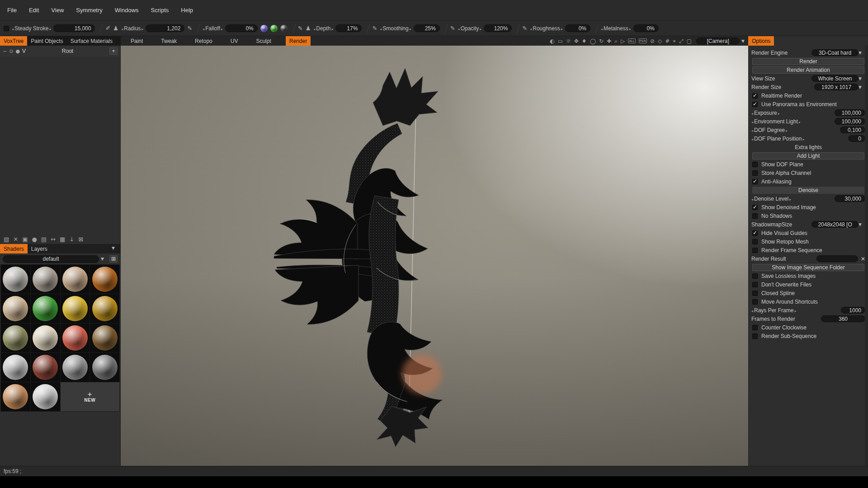  Describe the element at coordinates (755, 293) in the screenshot. I see `closed-spline-checkbox` at that location.